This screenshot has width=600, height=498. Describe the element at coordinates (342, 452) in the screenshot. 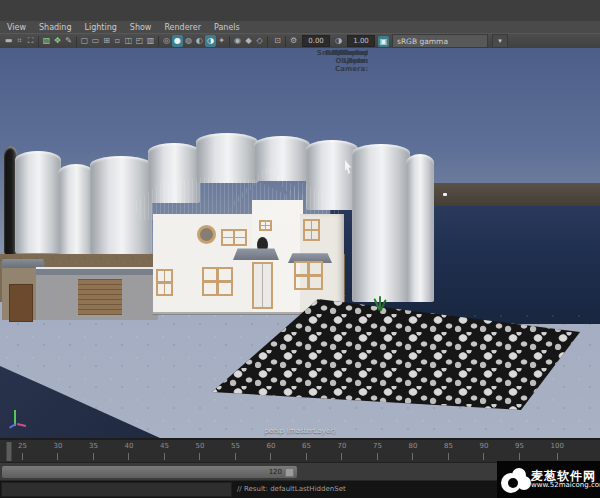

I see `frame-tick: 70` at that location.